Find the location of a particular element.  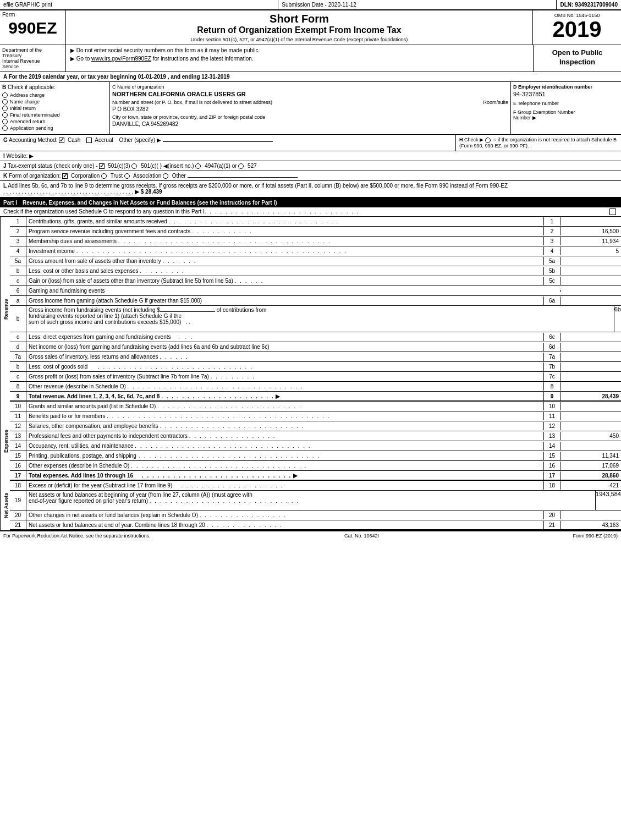

line-16-amount: 17,069 is located at coordinates (591, 465).